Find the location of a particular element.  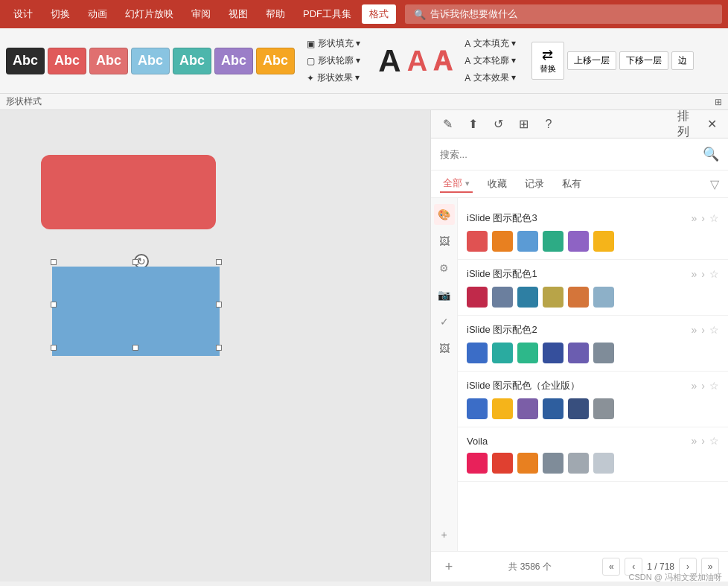

panel-edit-btn: ✎ is located at coordinates (447, 124).